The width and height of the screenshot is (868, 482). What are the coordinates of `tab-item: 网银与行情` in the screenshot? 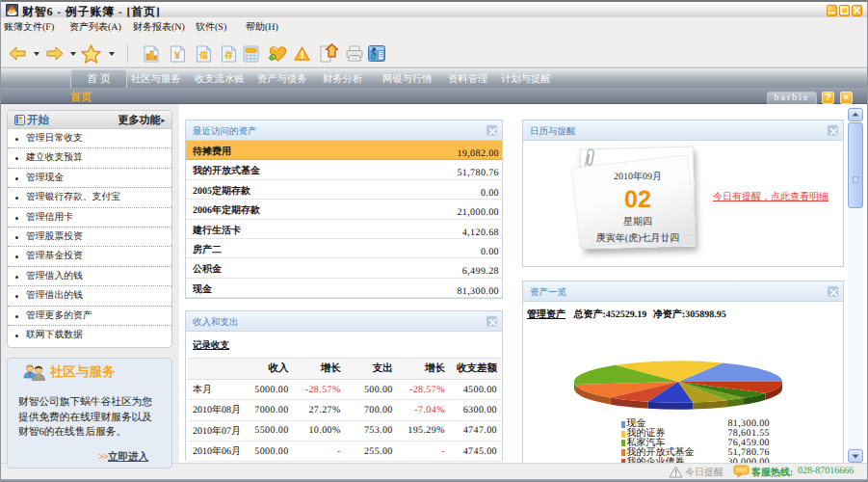 It's located at (407, 80).